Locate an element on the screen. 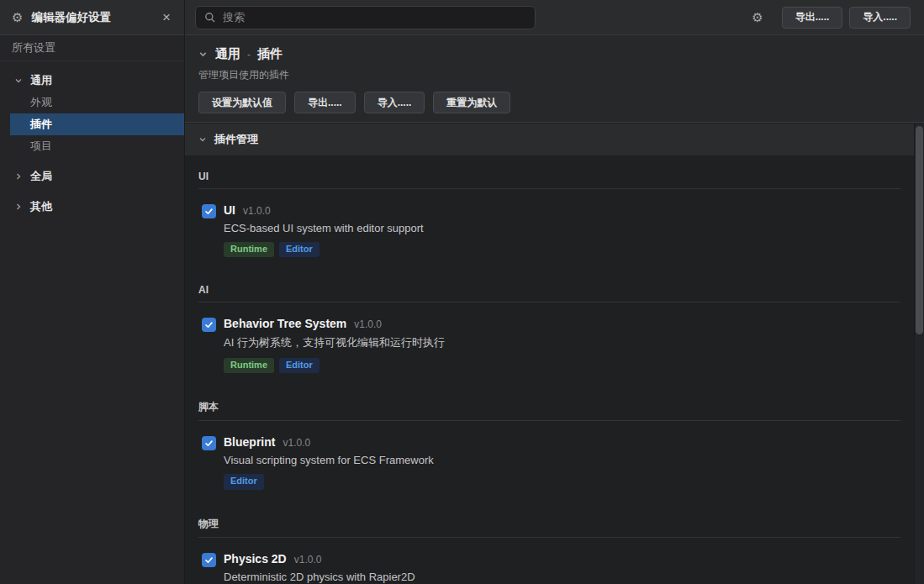  plugin-description: Deterministic 2D physics with Rapier2D is located at coordinates (319, 576).